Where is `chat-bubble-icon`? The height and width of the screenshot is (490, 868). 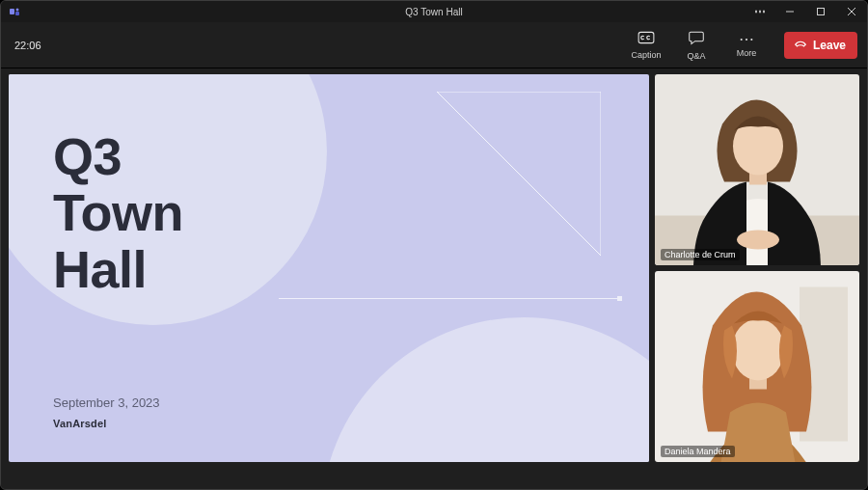 chat-bubble-icon is located at coordinates (696, 40).